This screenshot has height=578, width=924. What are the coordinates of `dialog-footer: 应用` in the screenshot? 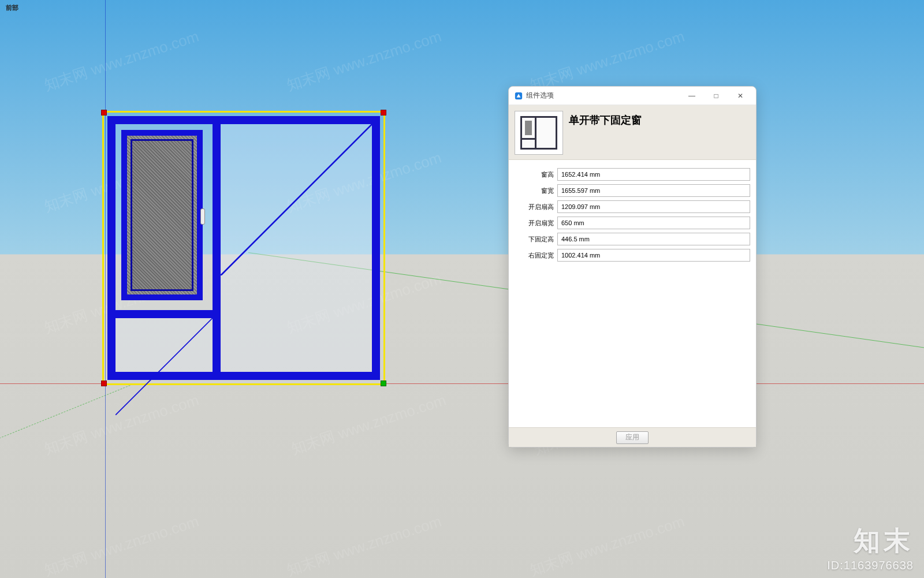 It's located at (632, 437).